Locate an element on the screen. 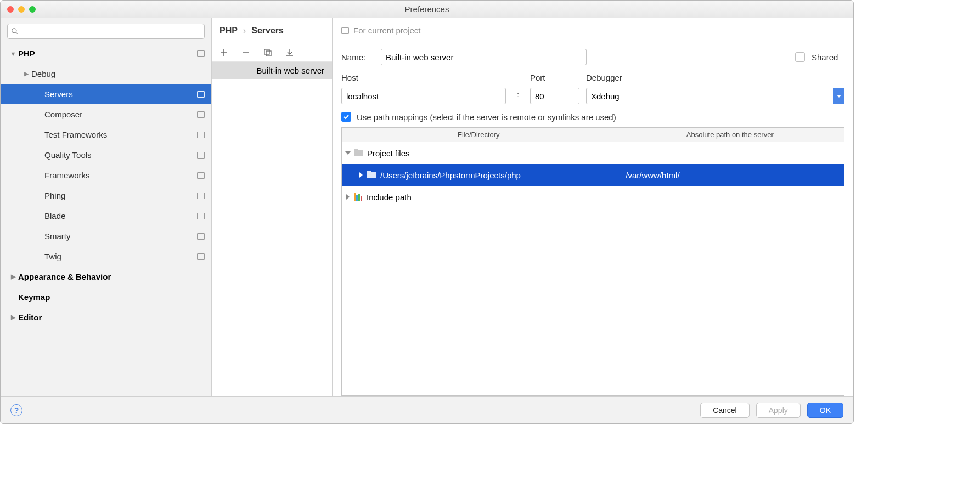  library-icon is located at coordinates (358, 197).